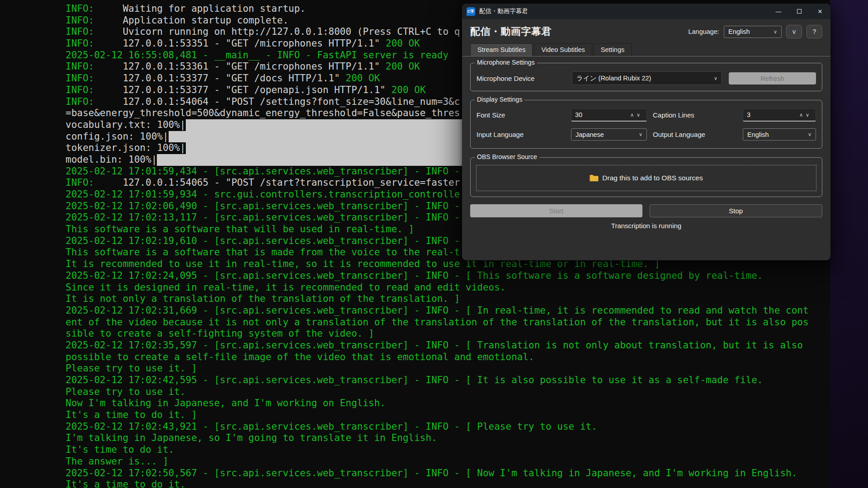 The height and width of the screenshot is (488, 868). I want to click on terminal-log-line: possible to create a self-file image of …, so click(448, 357).